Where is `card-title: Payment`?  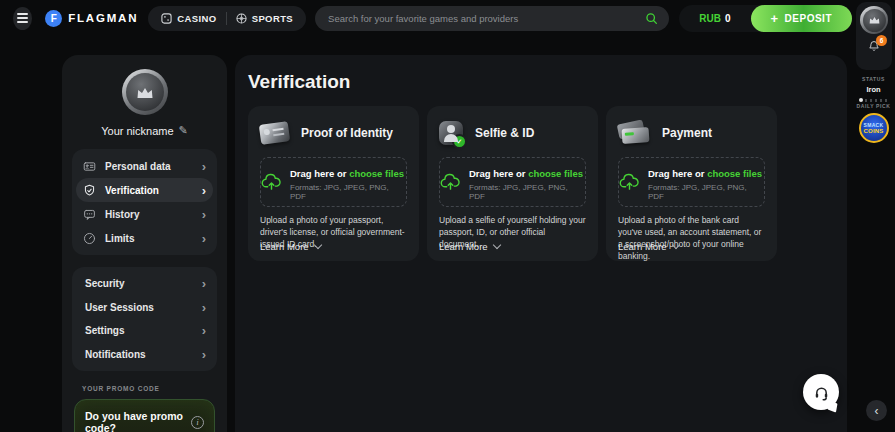
card-title: Payment is located at coordinates (687, 133).